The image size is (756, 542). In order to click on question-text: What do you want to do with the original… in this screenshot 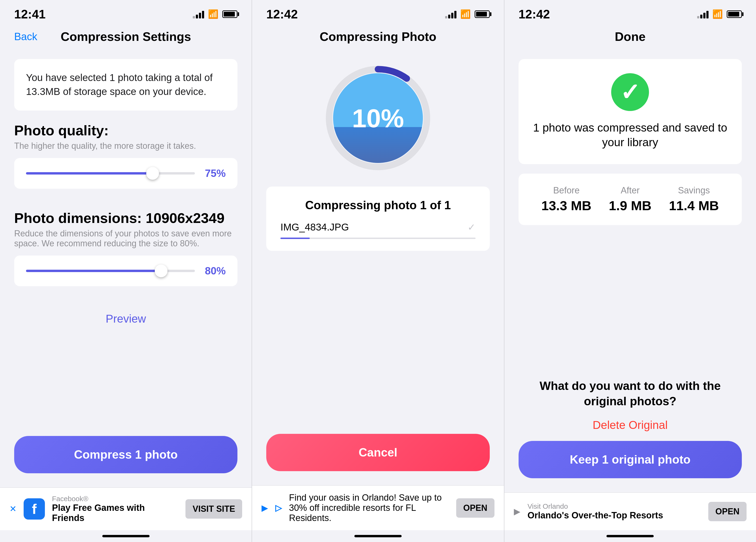, I will do `click(630, 394)`.